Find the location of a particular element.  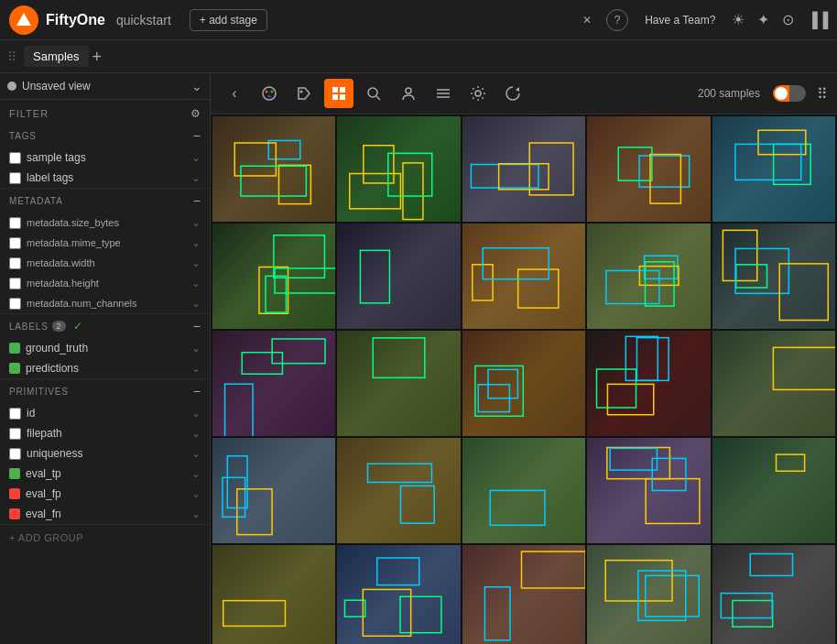

add-stage-button: + add stage is located at coordinates (229, 20).